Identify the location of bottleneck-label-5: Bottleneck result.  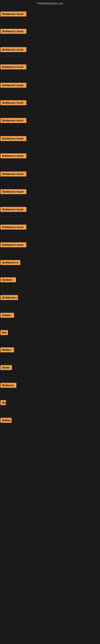
(13, 103).